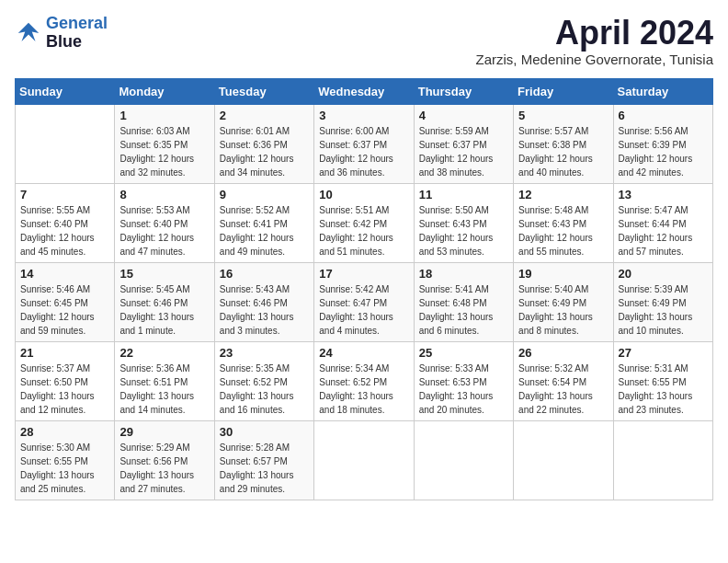 The width and height of the screenshot is (728, 563). I want to click on month-title: April 2024, so click(595, 33).